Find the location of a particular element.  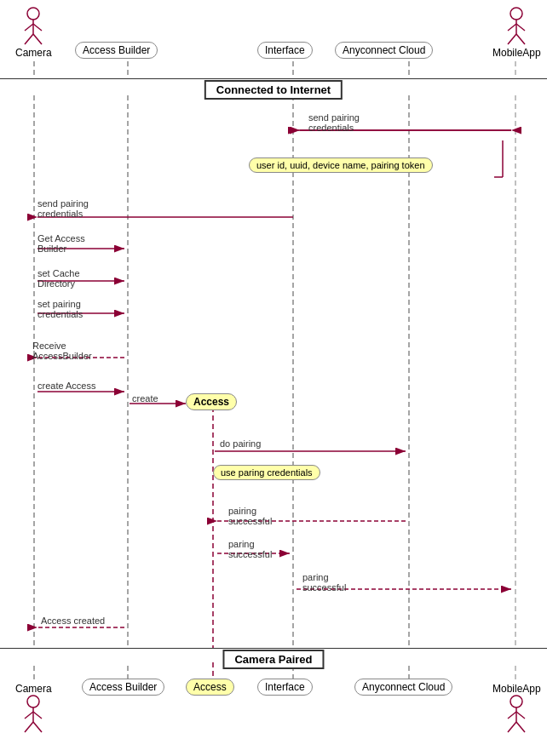

msg-set-pairing-creds: set pairingcredentials is located at coordinates (60, 309).